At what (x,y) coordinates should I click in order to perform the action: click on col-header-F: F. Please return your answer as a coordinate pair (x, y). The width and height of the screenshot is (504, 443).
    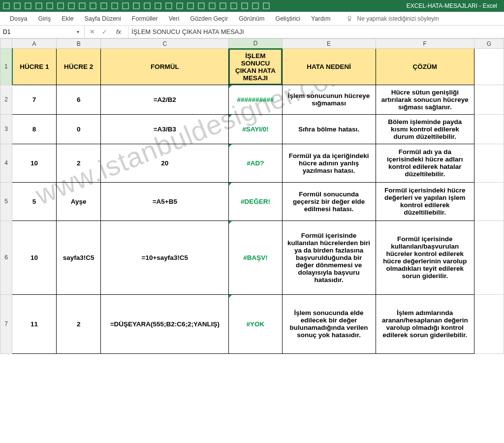
    Looking at the image, I should click on (425, 44).